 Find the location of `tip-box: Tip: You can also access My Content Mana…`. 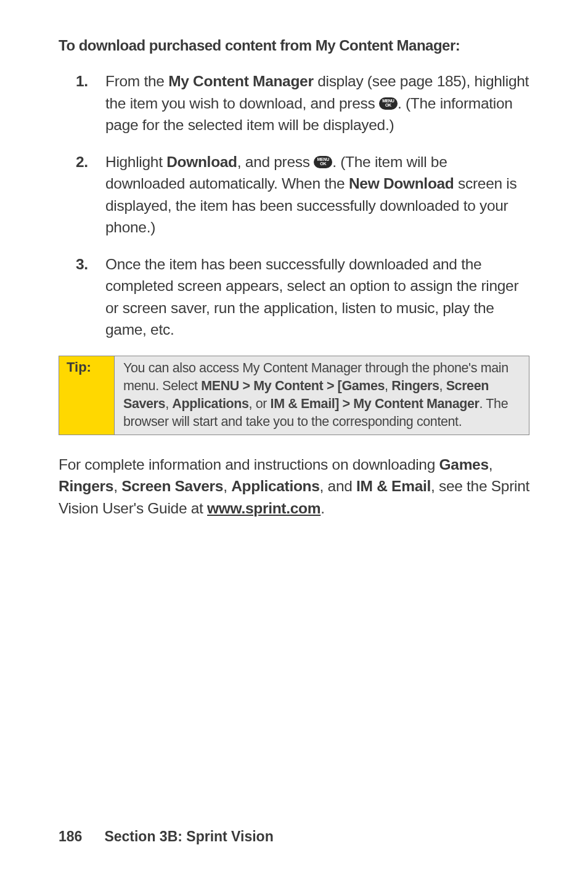

tip-box: Tip: You can also access My Content Mana… is located at coordinates (294, 396).